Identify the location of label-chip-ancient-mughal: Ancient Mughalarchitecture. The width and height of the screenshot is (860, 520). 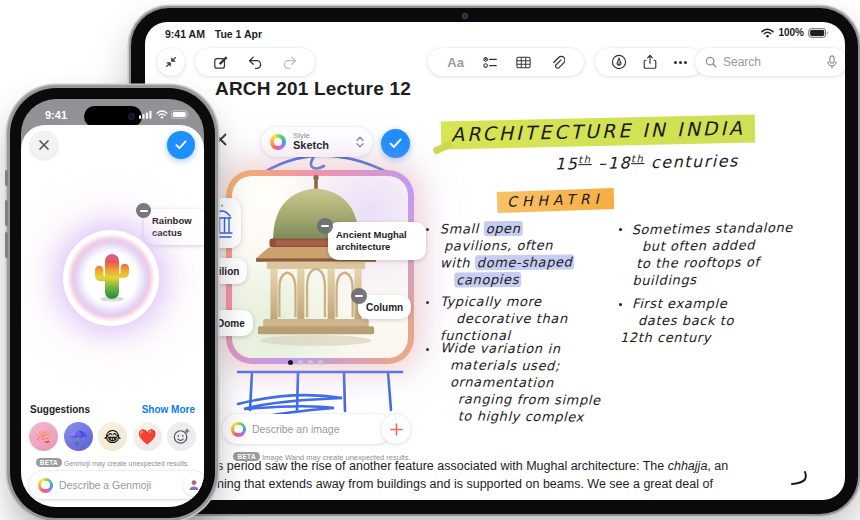
(377, 241).